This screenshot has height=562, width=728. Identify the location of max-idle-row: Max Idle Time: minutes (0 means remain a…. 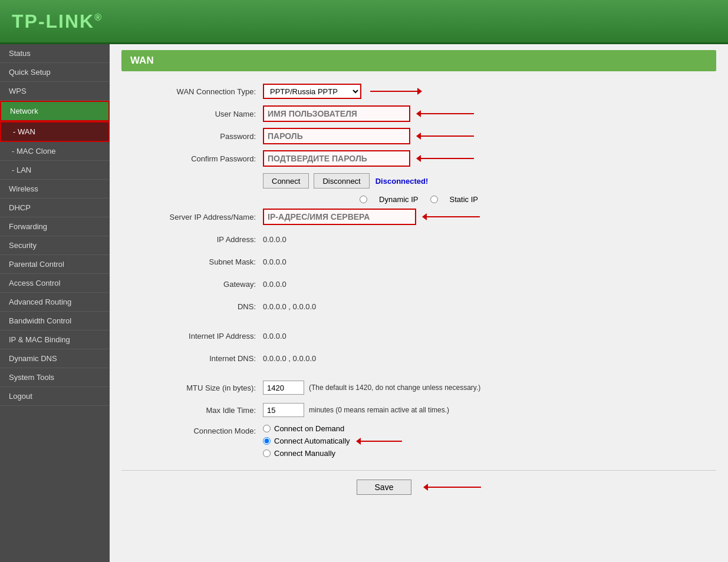
(419, 410).